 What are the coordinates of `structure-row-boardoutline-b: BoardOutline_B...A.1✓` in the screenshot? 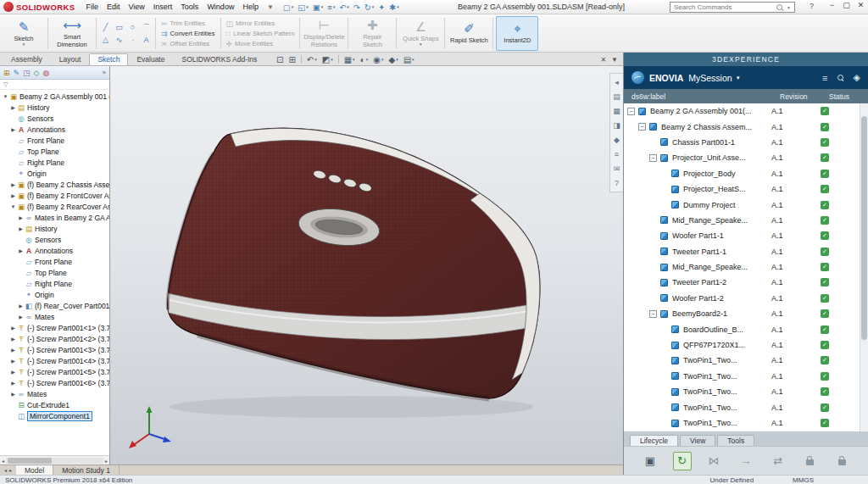 It's located at (742, 329).